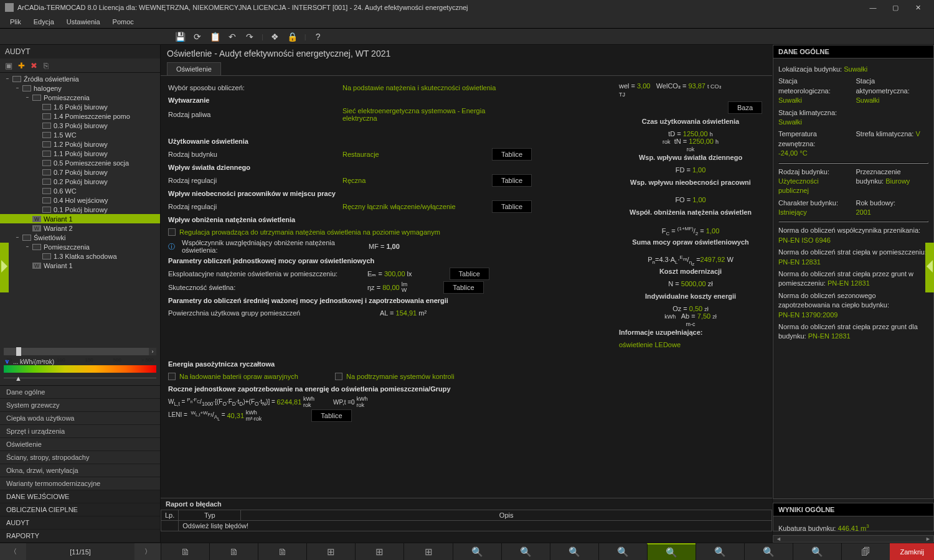 Image resolution: width=934 pixels, height=560 pixels. Describe the element at coordinates (80, 209) in the screenshot. I see `tree: −Źródła oświetlenia−halogeny−Pomieszczen…` at that location.